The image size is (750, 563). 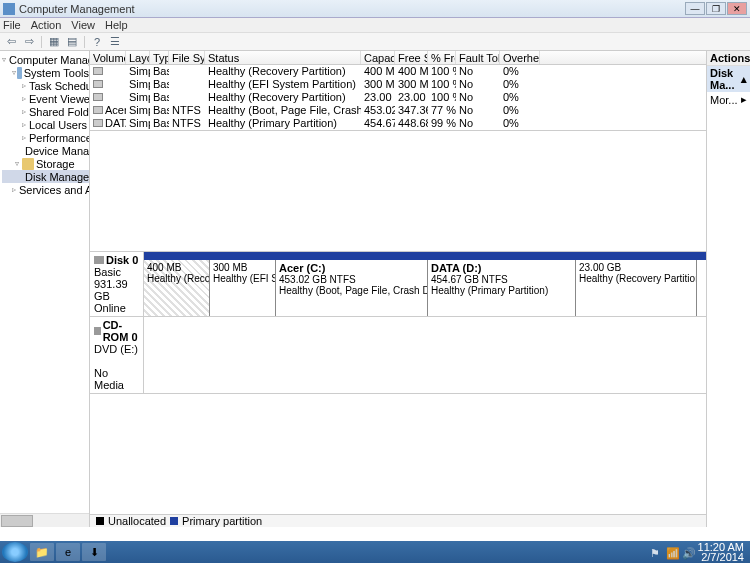 I want to click on hdr-fault: Fault Tolerance, so click(x=478, y=58).